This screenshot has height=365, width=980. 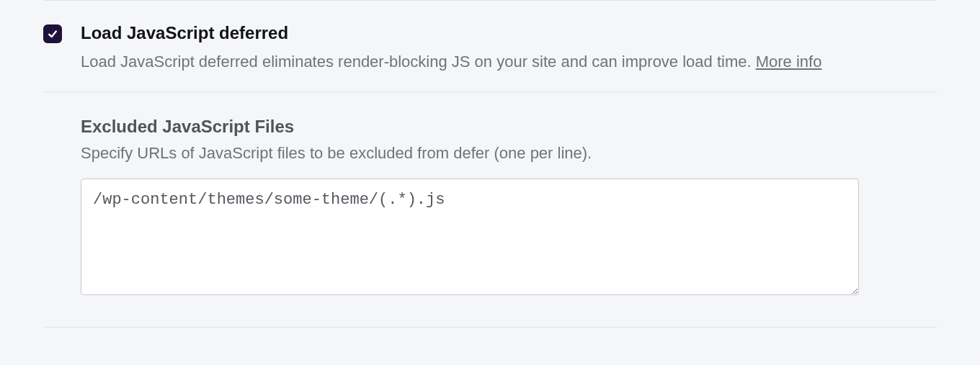 I want to click on excluded-title: Excluded JavaScript Files, so click(x=509, y=127).